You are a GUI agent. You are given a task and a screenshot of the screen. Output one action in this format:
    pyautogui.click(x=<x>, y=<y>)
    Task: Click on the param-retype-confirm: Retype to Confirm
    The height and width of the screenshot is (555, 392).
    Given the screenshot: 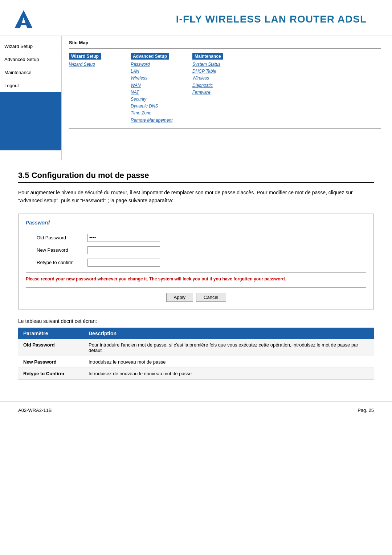 What is the action you would take?
    pyautogui.click(x=51, y=373)
    